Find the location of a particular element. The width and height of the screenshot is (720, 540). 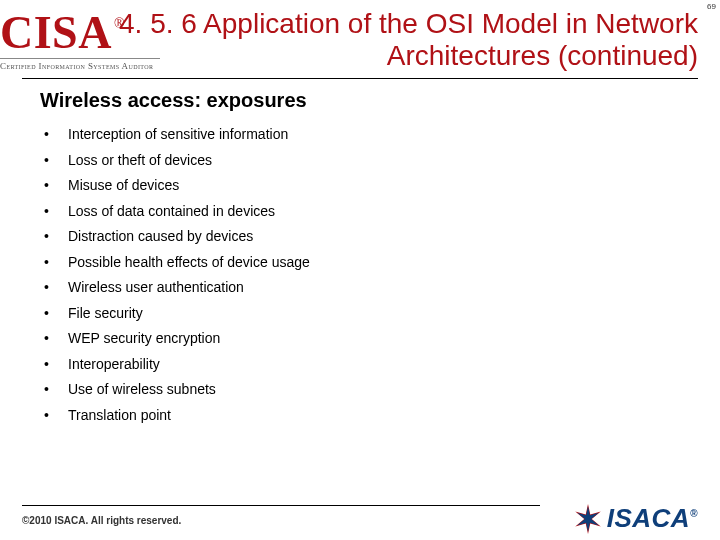

cisa-logo: CISA ® Certified Information Systems Aud… is located at coordinates (90, 40).